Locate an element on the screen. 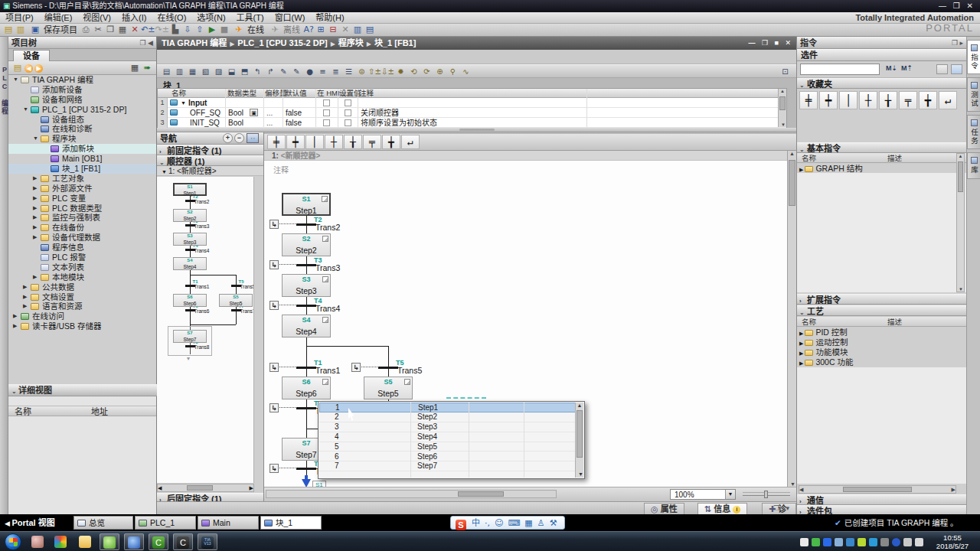  instruction-item: ▶300C 功能 is located at coordinates (882, 363).